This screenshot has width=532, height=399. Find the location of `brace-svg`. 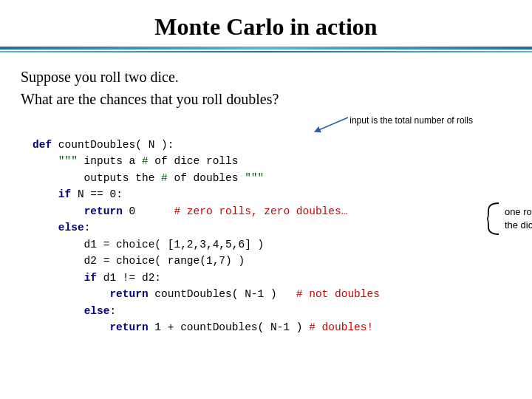

brace-svg is located at coordinates (494, 219).